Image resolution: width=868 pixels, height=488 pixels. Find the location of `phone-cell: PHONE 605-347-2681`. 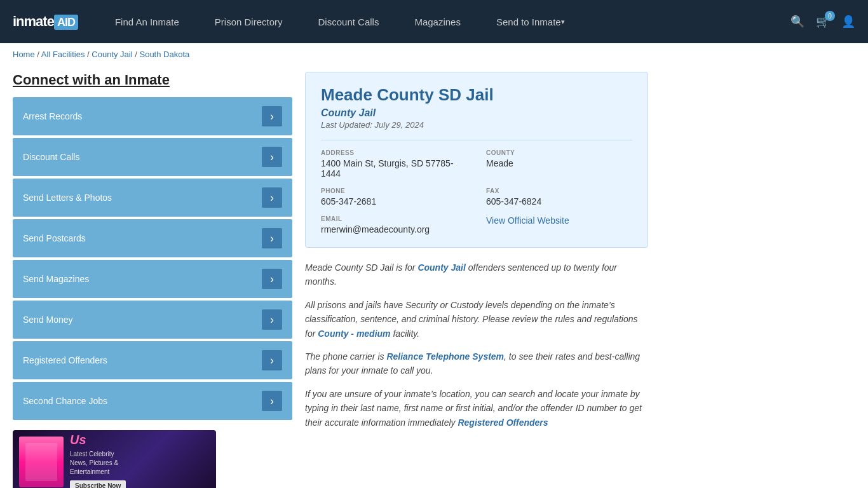

phone-cell: PHONE 605-347-2681 is located at coordinates (394, 197).